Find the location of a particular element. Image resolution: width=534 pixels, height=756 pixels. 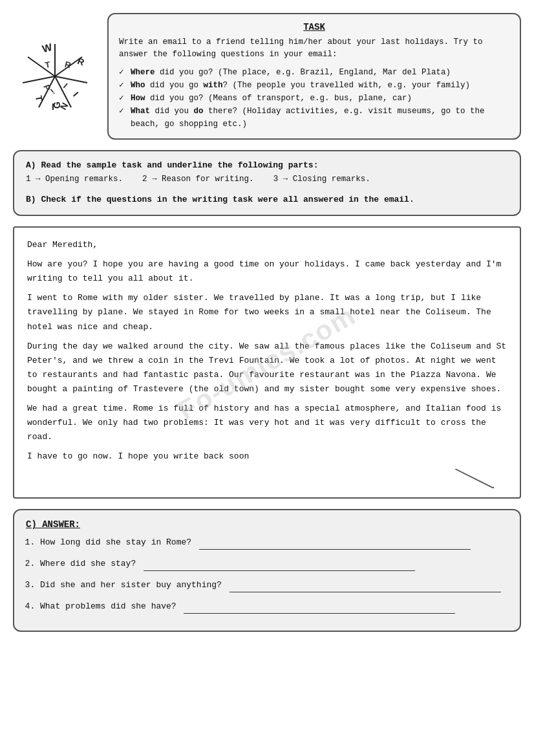

numbered-item-1: 1 → Opening remarks. is located at coordinates (74, 179).